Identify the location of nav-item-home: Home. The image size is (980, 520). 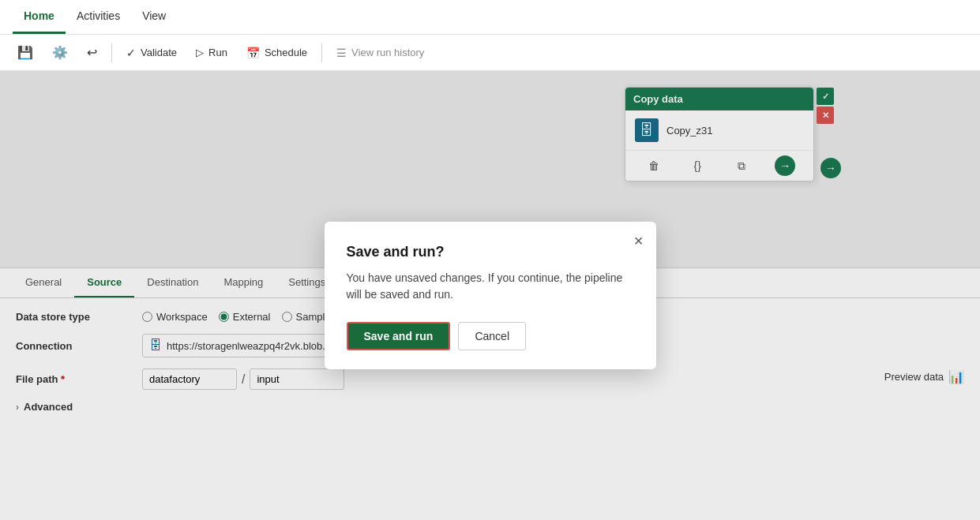
(39, 17).